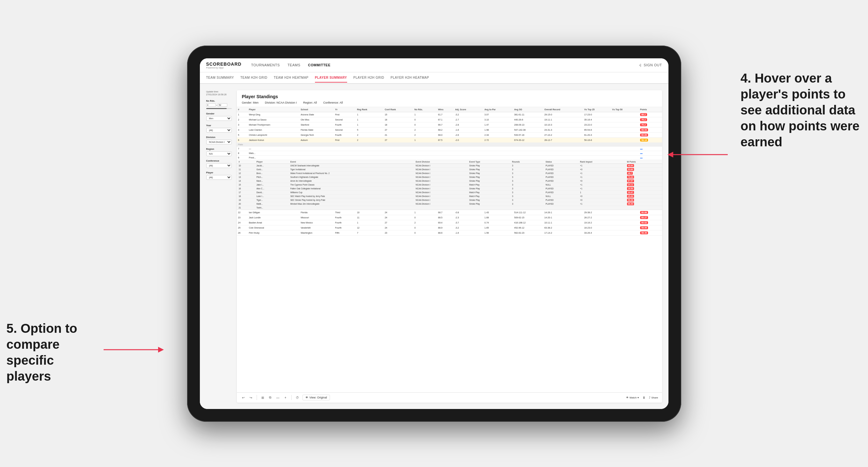 The image size is (868, 467). Describe the element at coordinates (630, 173) in the screenshot. I see `sub-points-badge: 46.7` at that location.